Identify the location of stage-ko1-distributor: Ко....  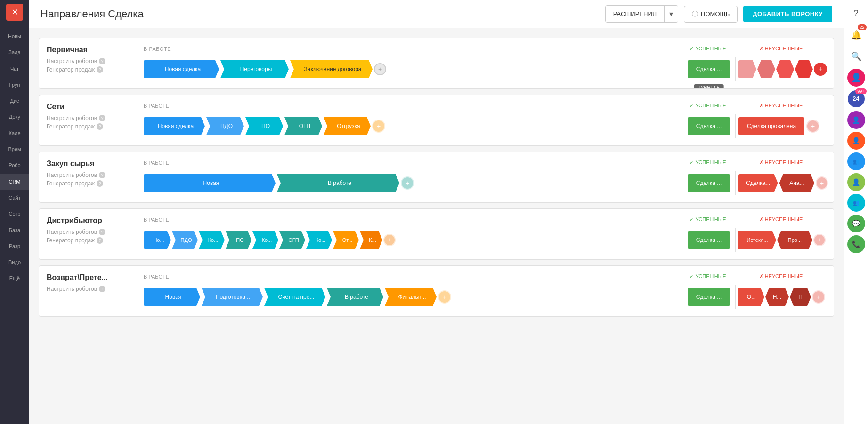
(212, 240).